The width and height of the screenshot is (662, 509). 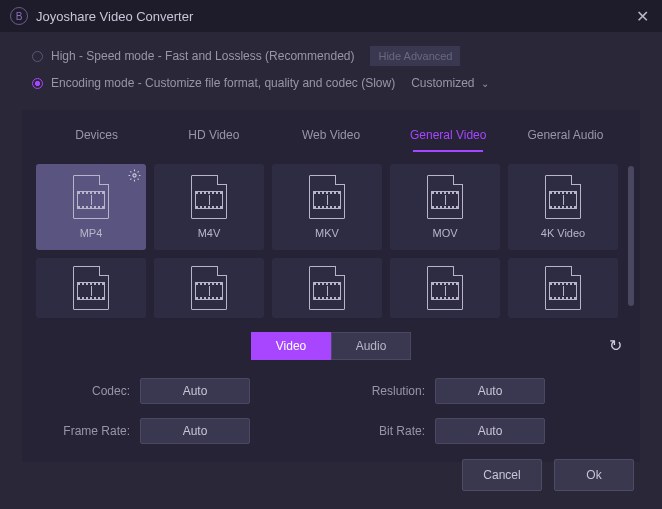 I want to click on ok-button: Ok, so click(x=594, y=475).